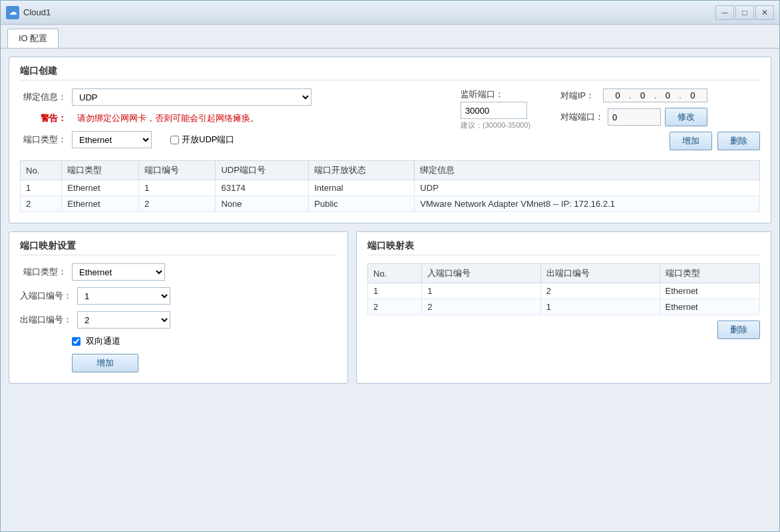  I want to click on delete-port-button: 删除, so click(739, 141).